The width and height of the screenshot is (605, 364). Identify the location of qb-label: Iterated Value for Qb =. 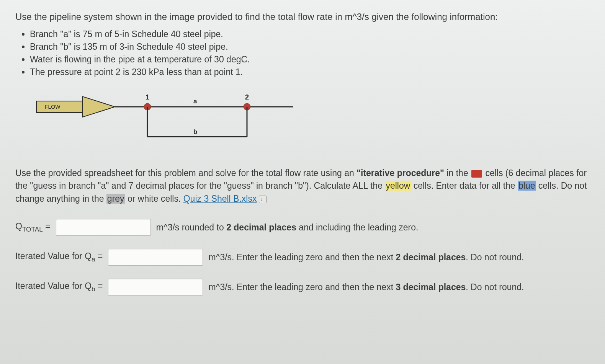
(59, 287).